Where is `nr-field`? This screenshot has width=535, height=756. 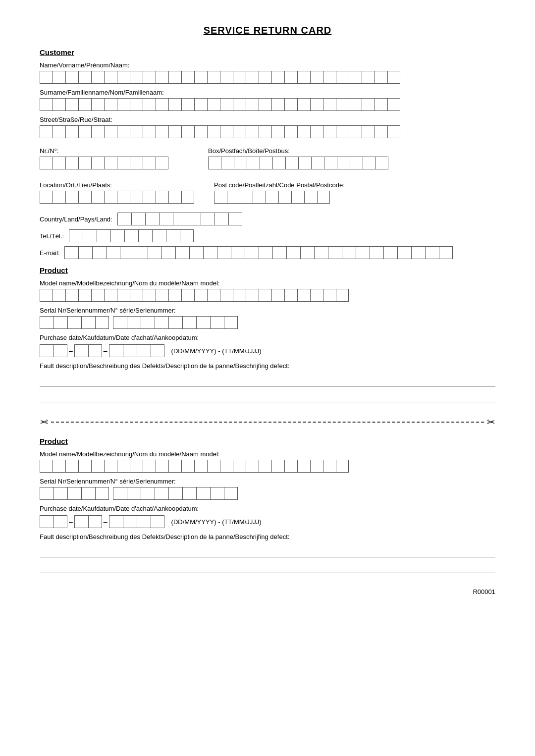
nr-field is located at coordinates (114, 163).